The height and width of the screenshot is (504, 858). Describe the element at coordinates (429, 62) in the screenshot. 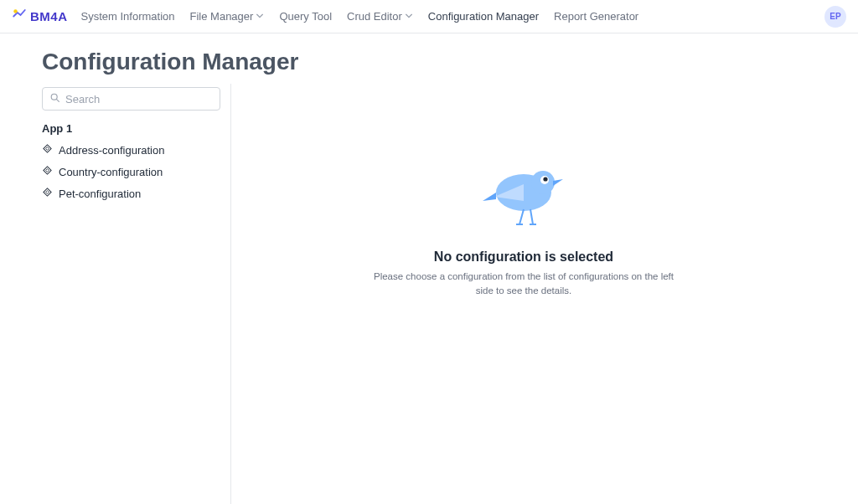

I see `page-title: Configuration Manager` at that location.